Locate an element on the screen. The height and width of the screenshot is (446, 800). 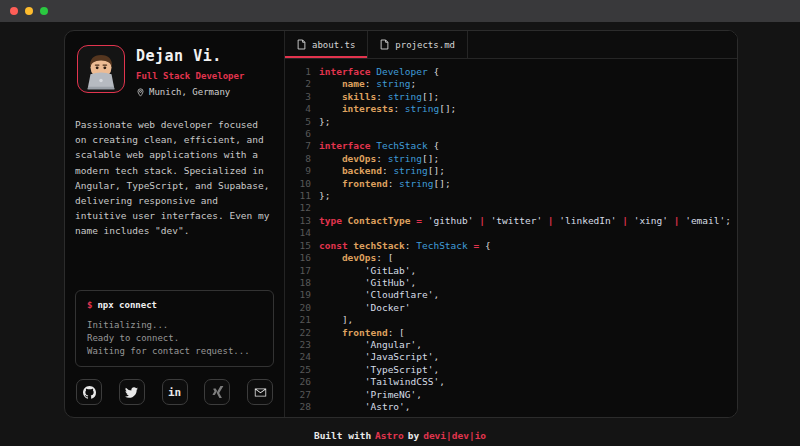
code-token-kw: interface is located at coordinates (348, 146).